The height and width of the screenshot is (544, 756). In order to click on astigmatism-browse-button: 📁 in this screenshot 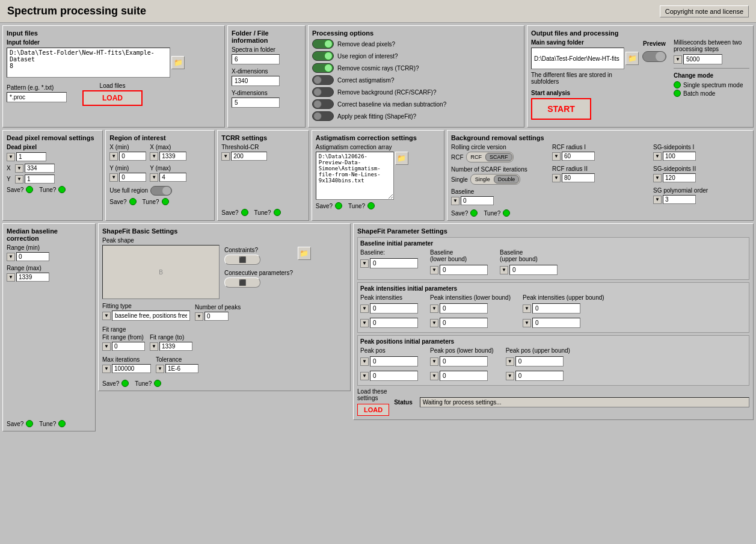, I will do `click(402, 158)`.